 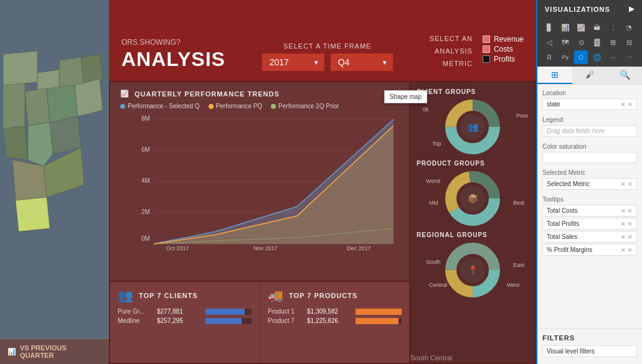 What do you see at coordinates (179, 311) in the screenshot?
I see `client-value-1: $277,881` at bounding box center [179, 311].